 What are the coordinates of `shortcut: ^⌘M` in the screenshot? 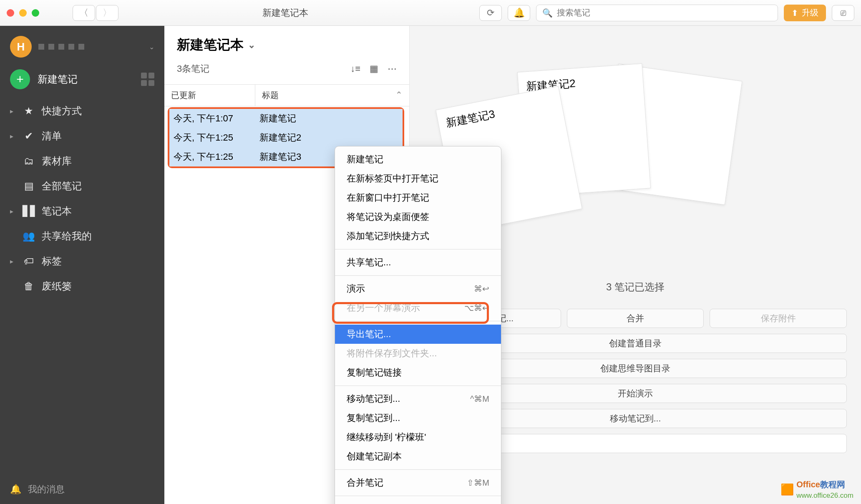 It's located at (480, 399).